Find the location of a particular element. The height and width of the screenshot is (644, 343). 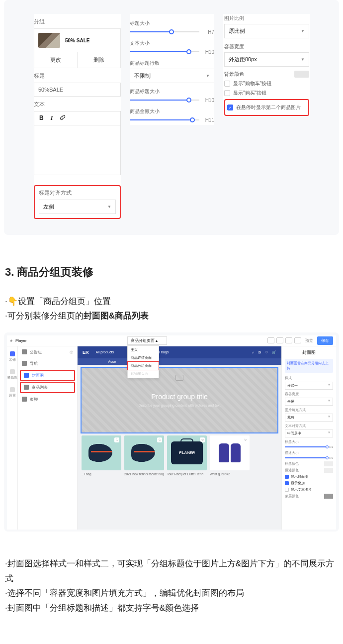

full-icon is located at coordinates (298, 340).